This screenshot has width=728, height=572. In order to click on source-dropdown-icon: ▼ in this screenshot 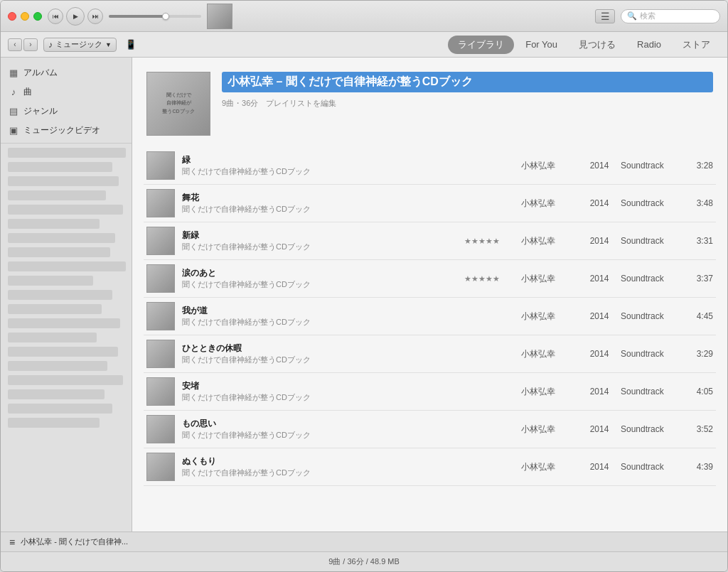, I will do `click(108, 45)`.